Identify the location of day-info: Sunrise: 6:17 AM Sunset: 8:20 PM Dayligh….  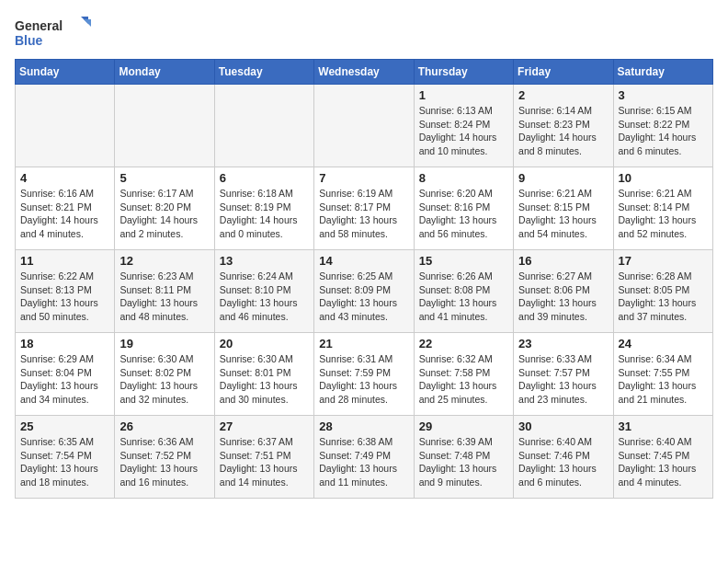
(164, 213).